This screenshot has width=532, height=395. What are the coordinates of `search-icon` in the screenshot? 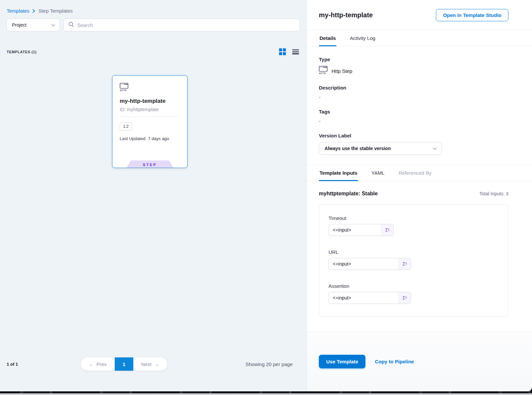 It's located at (71, 25).